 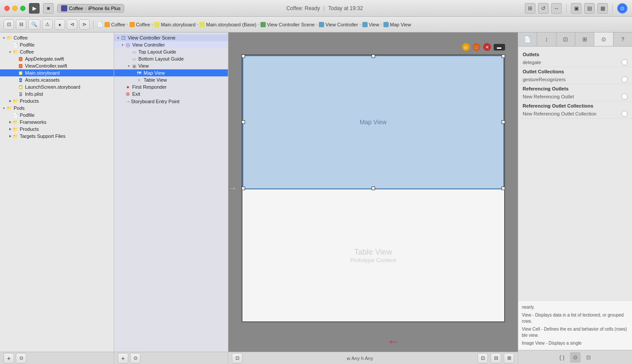 I want to click on scene-icon-vc: ◎, so click(x=128, y=45).